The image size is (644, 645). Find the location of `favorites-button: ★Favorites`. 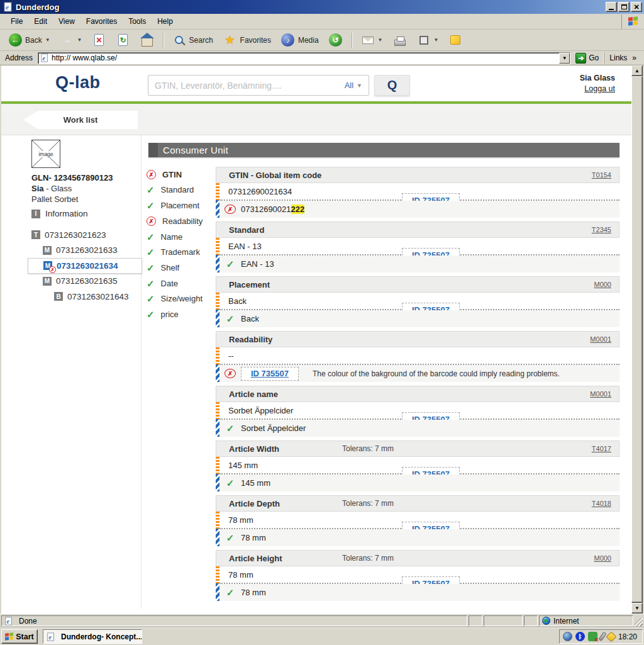

favorites-button: ★Favorites is located at coordinates (247, 40).